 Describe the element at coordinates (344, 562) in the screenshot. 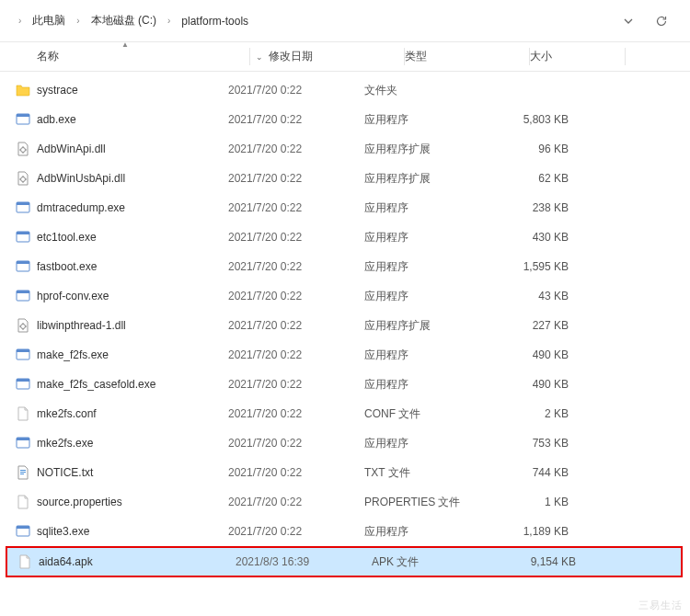

I see `file-row: aida64.apk2021/8/3 16:39APK 文件9,154 KB` at that location.